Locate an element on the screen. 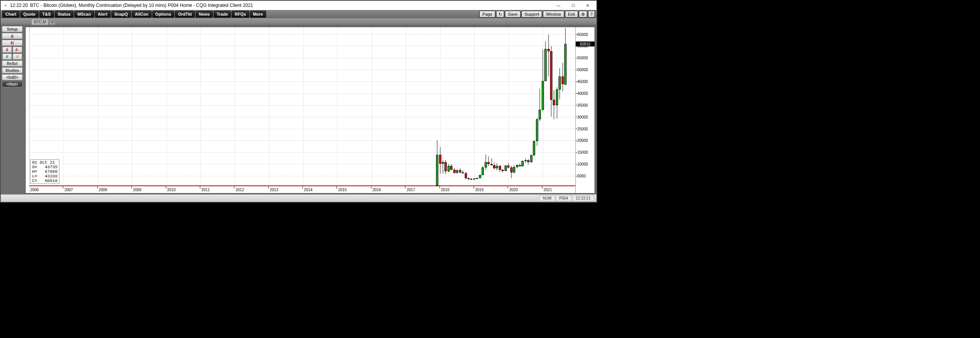  hash-red-button: # is located at coordinates (7, 50).